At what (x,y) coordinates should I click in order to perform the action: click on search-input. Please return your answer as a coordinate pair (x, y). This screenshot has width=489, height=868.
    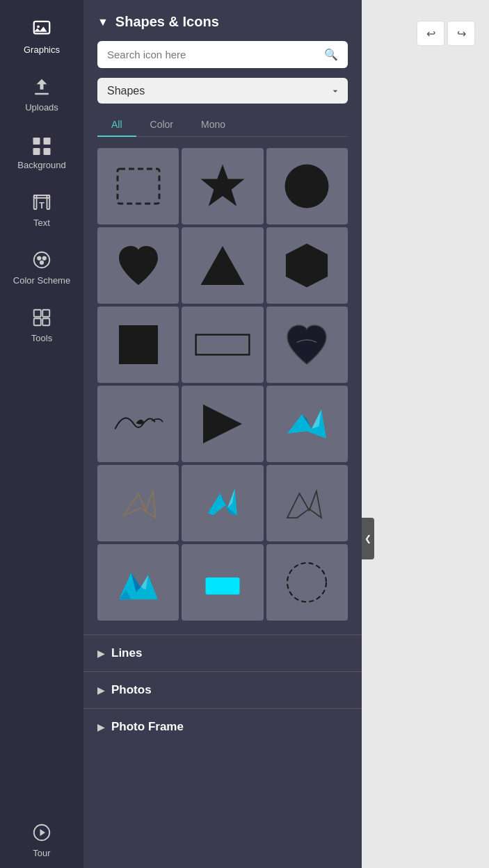
    Looking at the image, I should click on (216, 54).